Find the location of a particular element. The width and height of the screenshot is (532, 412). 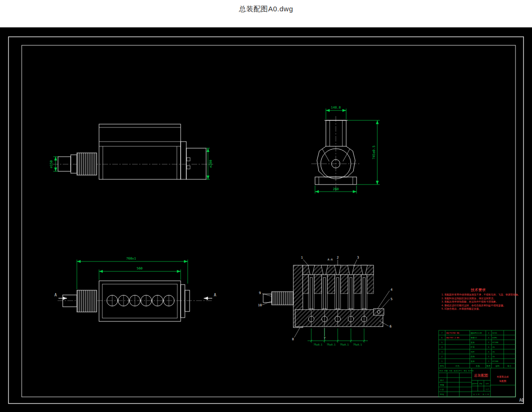

section-title-label: A-A is located at coordinates (330, 260).